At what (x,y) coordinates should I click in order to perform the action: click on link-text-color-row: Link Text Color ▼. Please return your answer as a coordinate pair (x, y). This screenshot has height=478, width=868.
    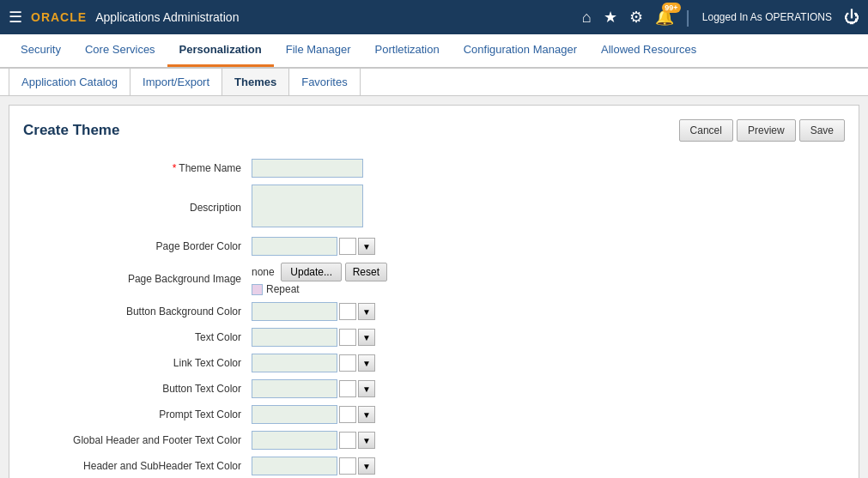
    Looking at the image, I should click on (434, 363).